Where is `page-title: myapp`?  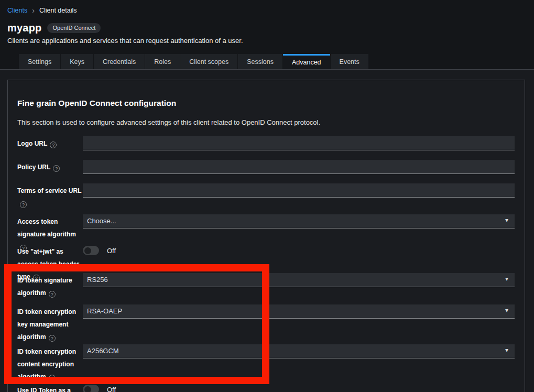 page-title: myapp is located at coordinates (24, 28).